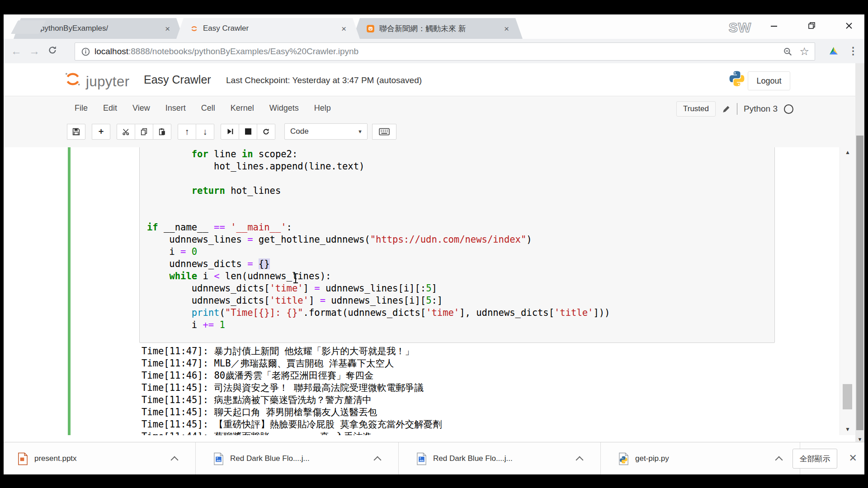 This screenshot has height=488, width=868. What do you see at coordinates (434, 122) in the screenshot?
I see `notebook-chrome: FileEditViewInsertCellKernelWidgetsHelp …` at bounding box center [434, 122].